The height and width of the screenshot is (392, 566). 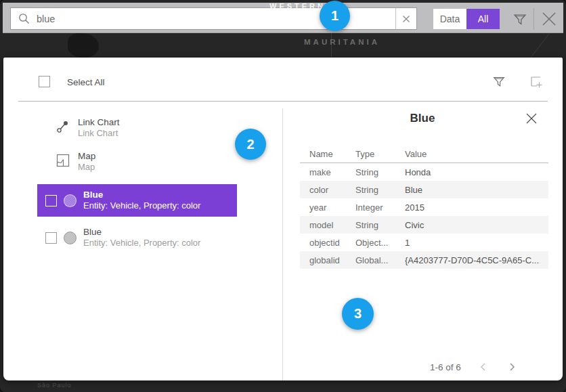 What do you see at coordinates (24, 19) in the screenshot?
I see `search-icon` at bounding box center [24, 19].